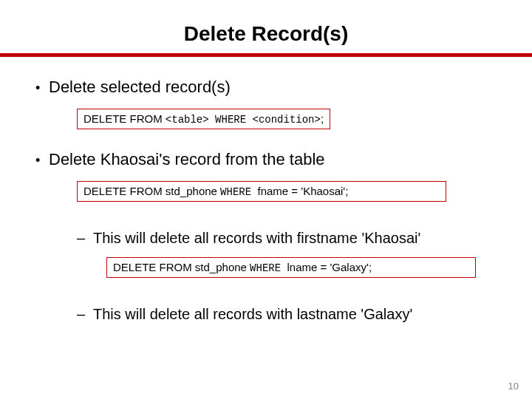 The height and width of the screenshot is (399, 532). Describe the element at coordinates (286, 120) in the screenshot. I see `sql-arg: <condition>` at that location.